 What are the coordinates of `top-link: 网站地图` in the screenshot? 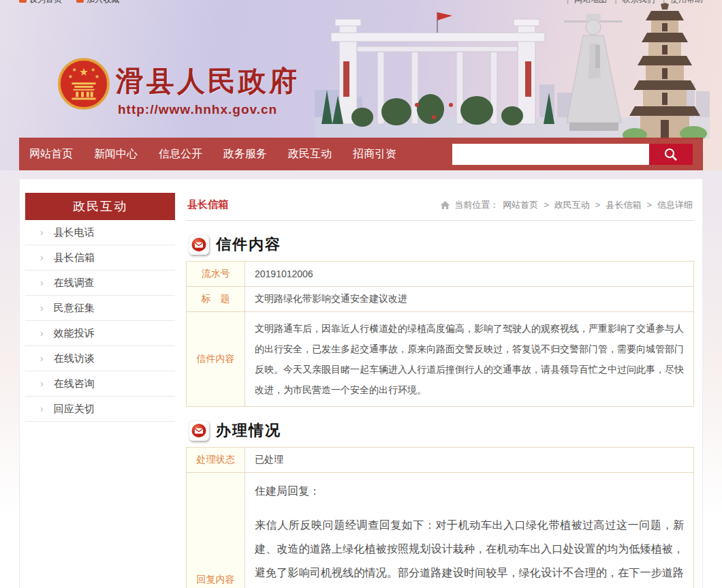 It's located at (591, 2).